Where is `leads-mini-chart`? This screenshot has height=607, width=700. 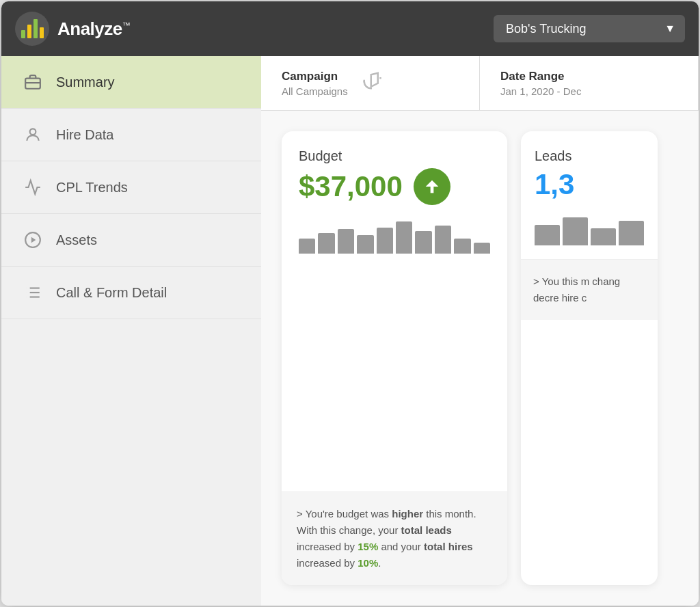
leads-mini-chart is located at coordinates (589, 227).